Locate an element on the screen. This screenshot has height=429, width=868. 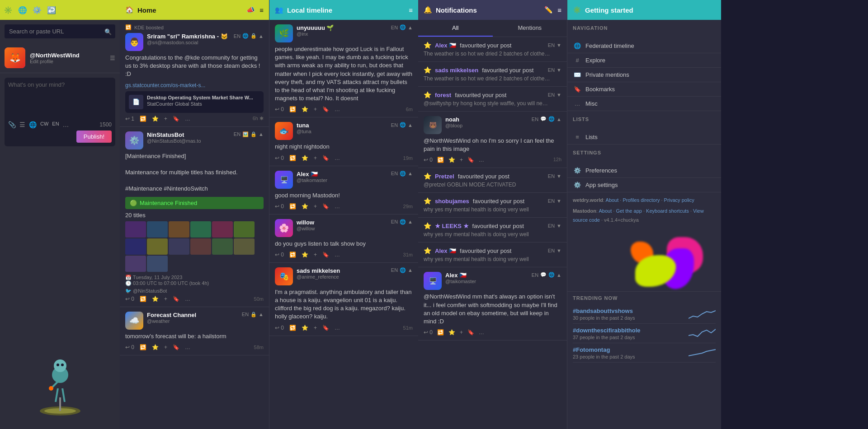
about-link: About is located at coordinates (612, 200).